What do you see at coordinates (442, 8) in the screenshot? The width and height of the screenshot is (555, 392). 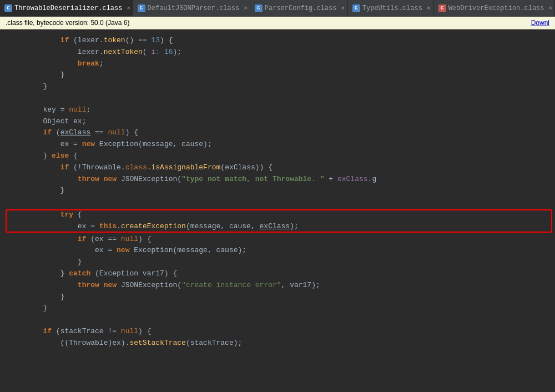 I see `tab-icon-webdriver: C` at bounding box center [442, 8].